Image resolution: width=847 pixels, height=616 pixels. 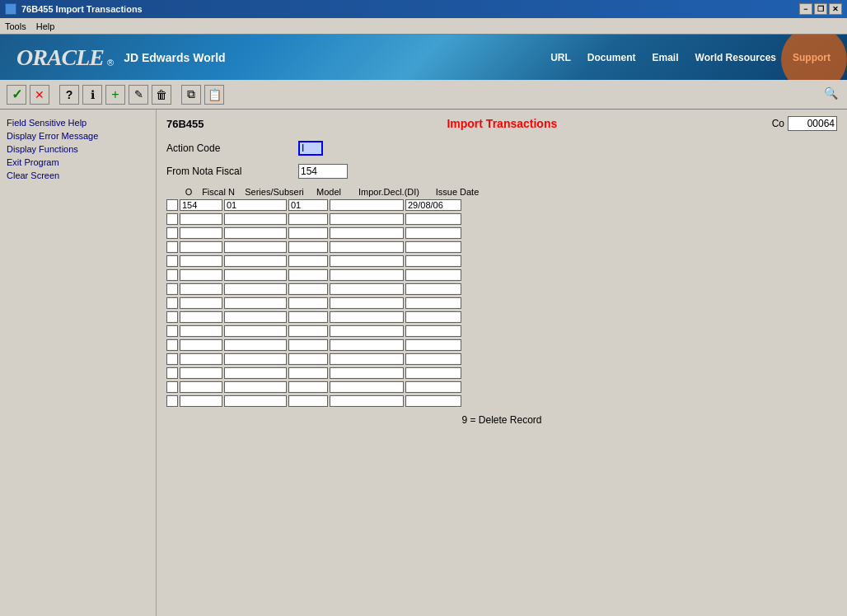 I want to click on close-button: ✕, so click(x=835, y=9).